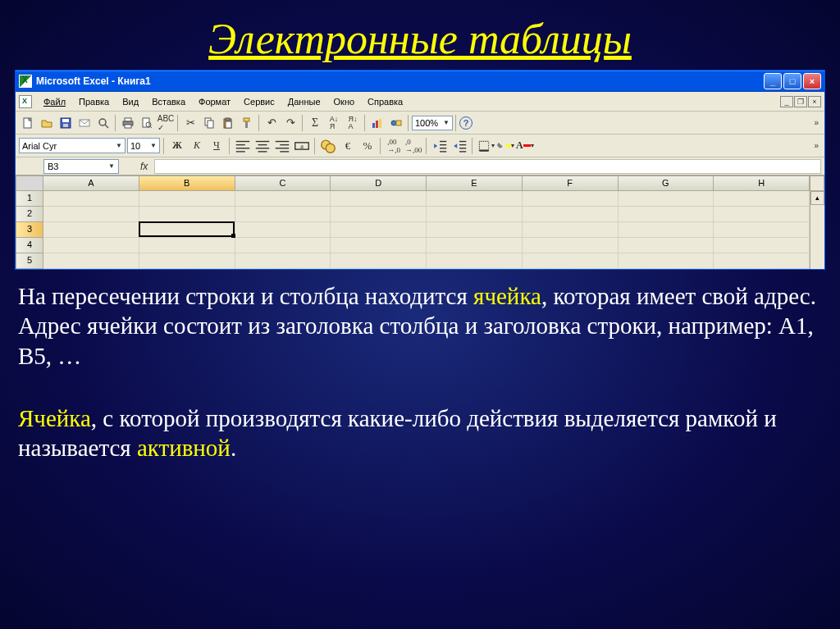 The height and width of the screenshot is (629, 840). Describe the element at coordinates (773, 81) in the screenshot. I see `minimize-button: _` at that location.